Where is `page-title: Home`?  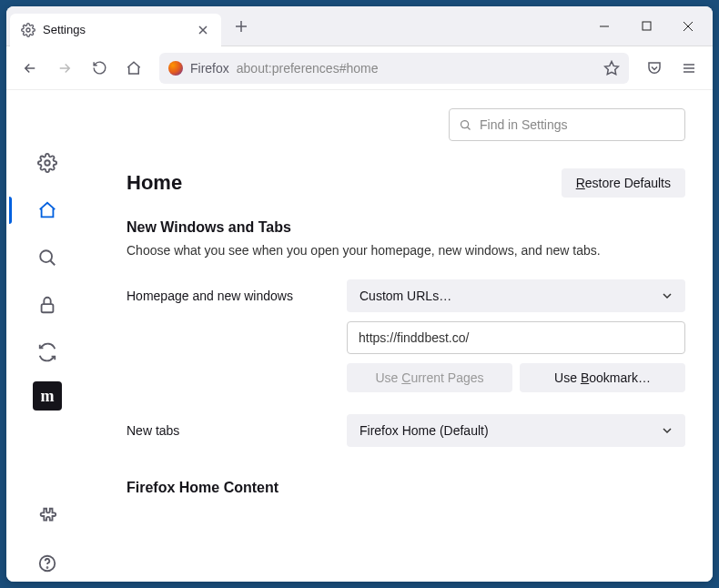 page-title: Home is located at coordinates (155, 183).